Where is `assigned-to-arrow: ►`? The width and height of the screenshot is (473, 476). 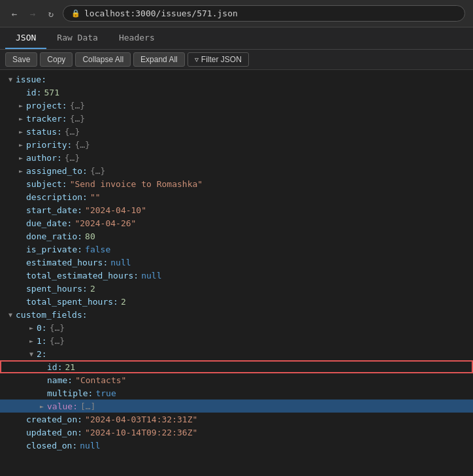 assigned-to-arrow: ► is located at coordinates (21, 171).